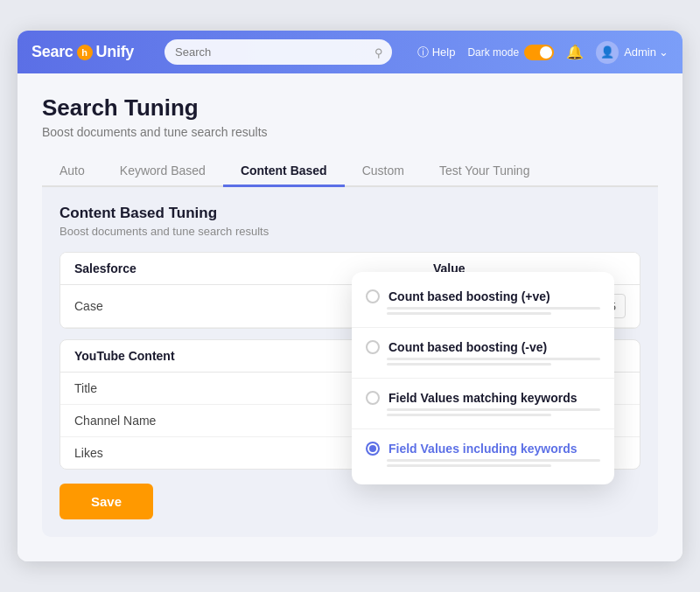 The height and width of the screenshot is (592, 700). What do you see at coordinates (485, 171) in the screenshot?
I see `tab-test-your-tuning: Test Your Tuning` at bounding box center [485, 171].